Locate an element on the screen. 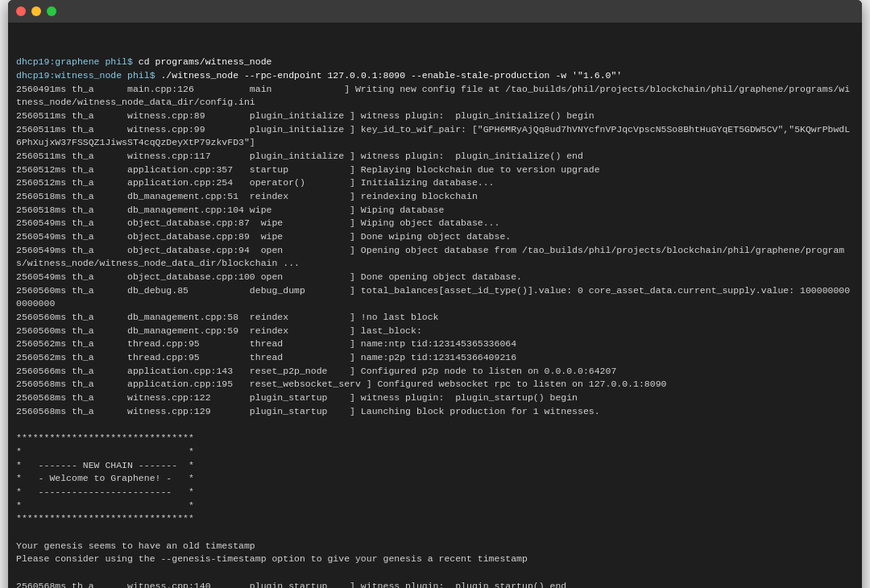 The image size is (870, 588). log-line: 2560568ms th_a witness.cpp:129 plugin_st… is located at coordinates (435, 412).